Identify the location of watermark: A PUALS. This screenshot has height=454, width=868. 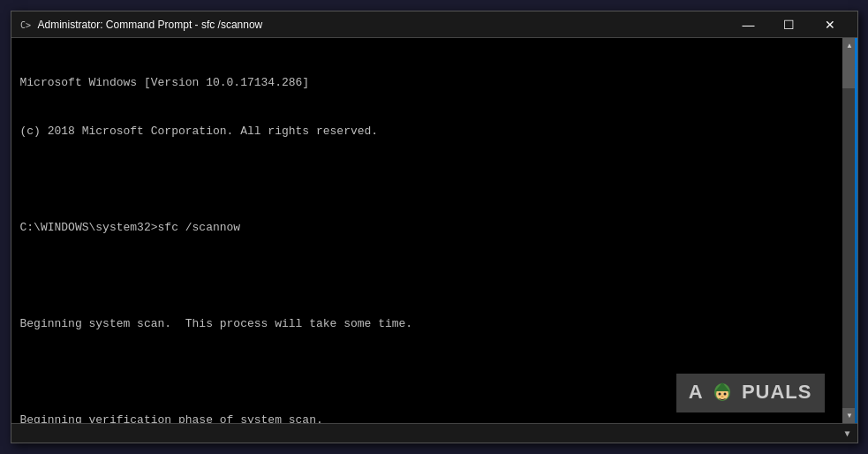
(751, 393).